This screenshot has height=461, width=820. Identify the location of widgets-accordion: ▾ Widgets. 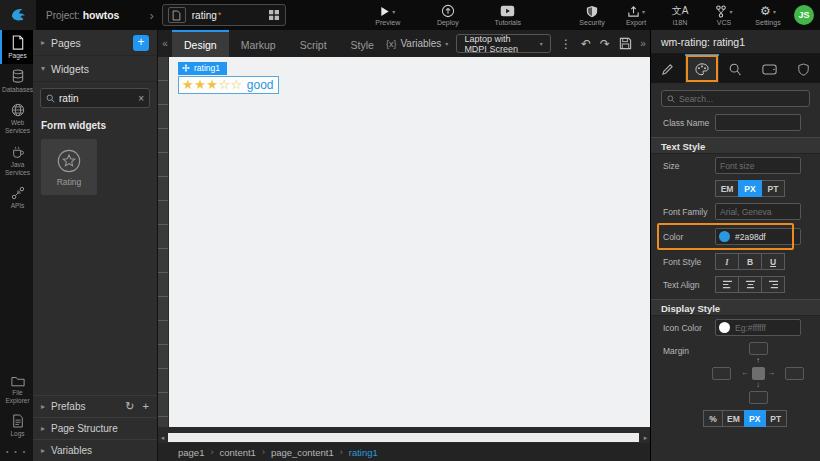
(95, 69).